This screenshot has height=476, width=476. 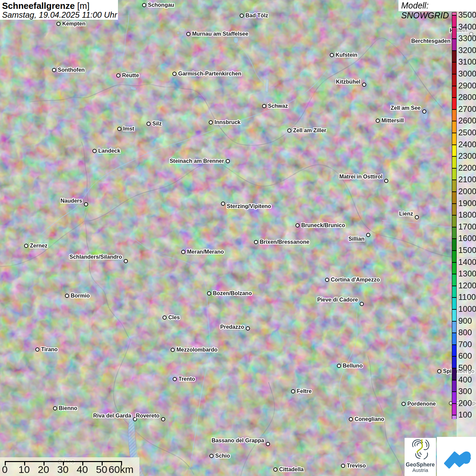 What do you see at coordinates (467, 168) in the screenshot?
I see `legend-value-2200: 2200` at bounding box center [467, 168].